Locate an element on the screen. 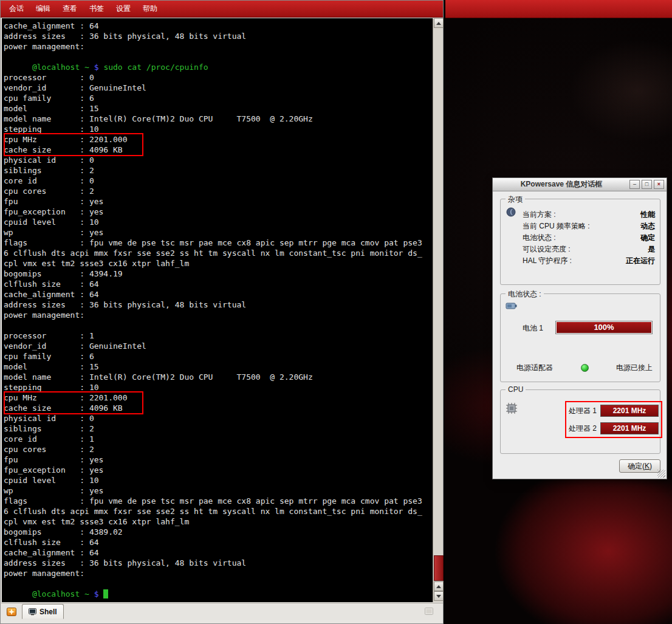 Image resolution: width=672 pixels, height=624 pixels. maximize-button: □ is located at coordinates (646, 185).